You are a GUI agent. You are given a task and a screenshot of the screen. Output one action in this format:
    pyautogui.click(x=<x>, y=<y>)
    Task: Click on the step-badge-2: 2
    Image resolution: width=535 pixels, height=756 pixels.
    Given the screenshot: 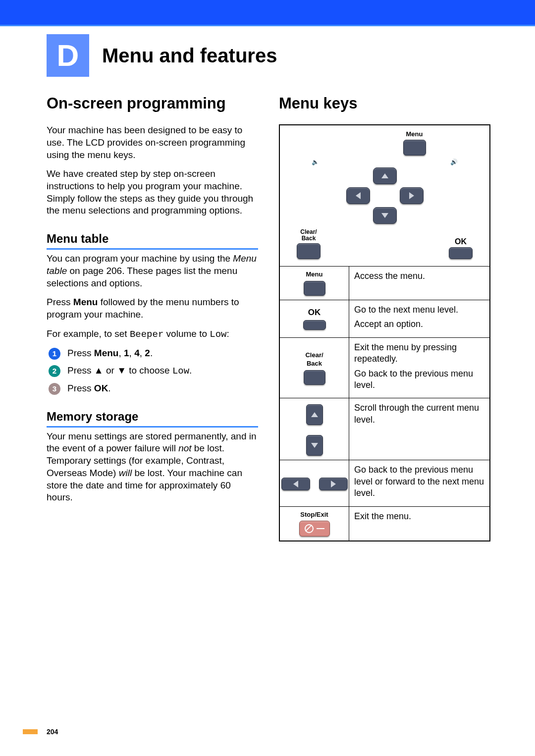 What is the action you would take?
    pyautogui.click(x=54, y=371)
    